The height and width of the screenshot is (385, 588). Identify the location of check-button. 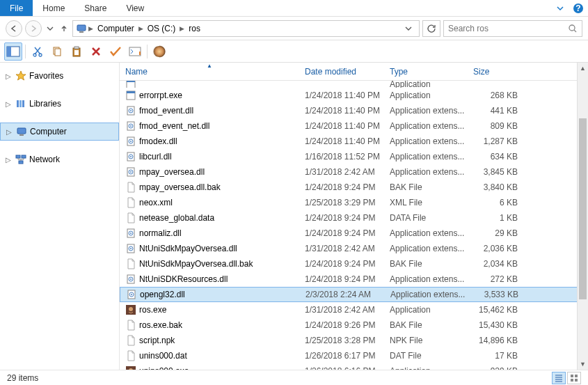
(116, 52).